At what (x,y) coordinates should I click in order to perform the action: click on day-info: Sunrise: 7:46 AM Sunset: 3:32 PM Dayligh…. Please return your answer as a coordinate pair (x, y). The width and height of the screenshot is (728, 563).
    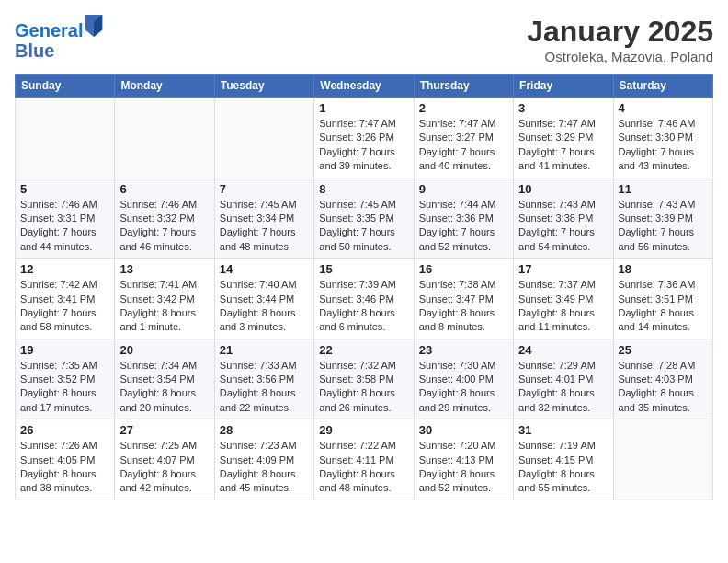
    Looking at the image, I should click on (164, 226).